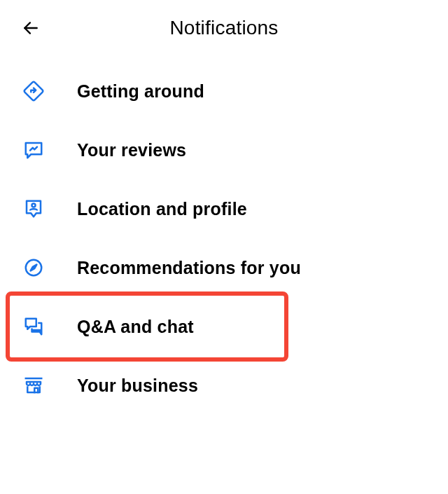 The image size is (448, 494). What do you see at coordinates (141, 91) in the screenshot?
I see `list-item-label: Getting around` at bounding box center [141, 91].